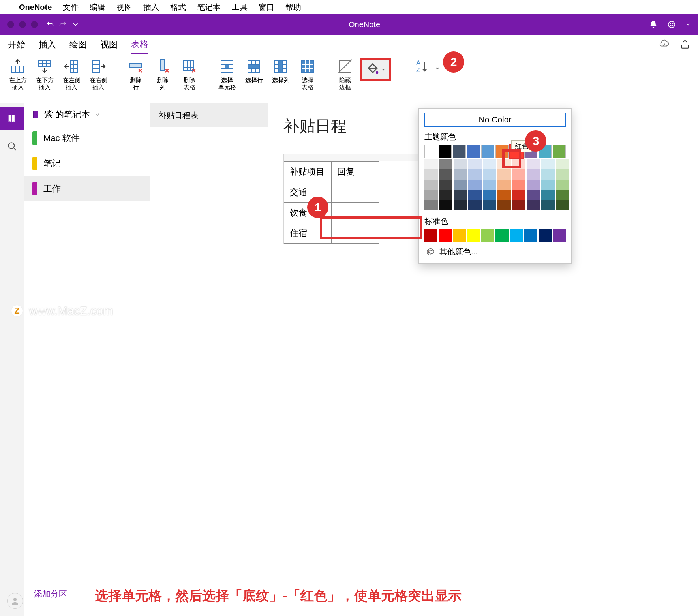  Describe the element at coordinates (672, 24) in the screenshot. I see `smiley-icon` at that location.